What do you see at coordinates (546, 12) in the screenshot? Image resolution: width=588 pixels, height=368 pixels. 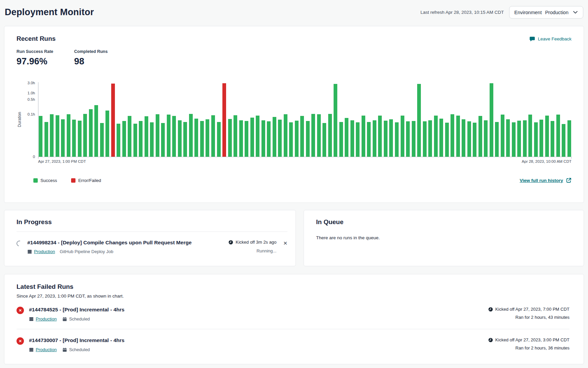 I see `environment-selector: Environment Production` at bounding box center [546, 12].